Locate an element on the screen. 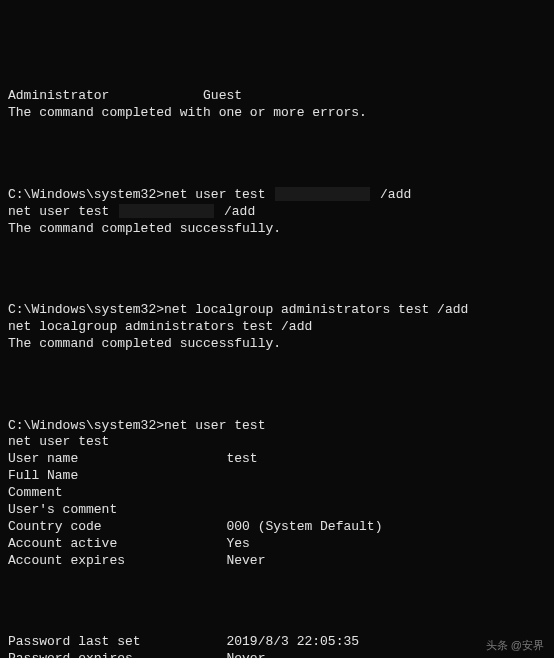 Image resolution: width=554 pixels, height=658 pixels. echo-2: net localgroup administrators test /add is located at coordinates (160, 326).